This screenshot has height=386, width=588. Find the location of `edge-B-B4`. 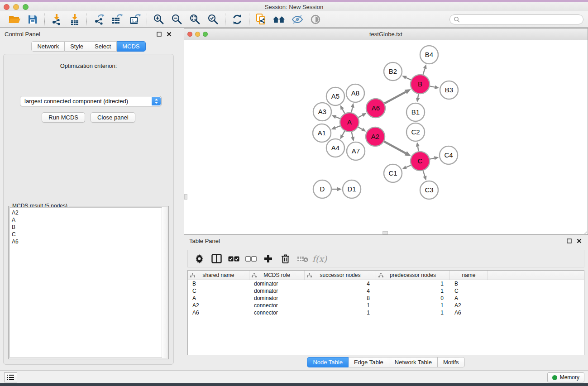

edge-B-B4 is located at coordinates (424, 71).